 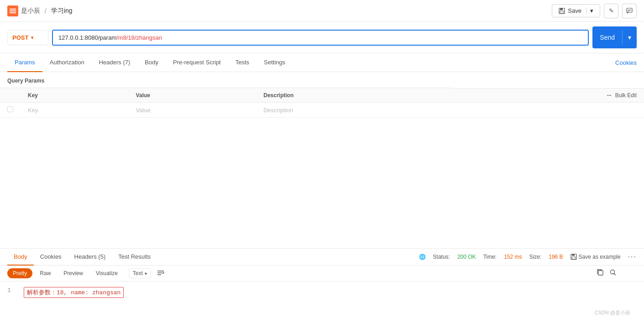 What do you see at coordinates (20, 37) in the screenshot?
I see `method-value: POST` at bounding box center [20, 37].